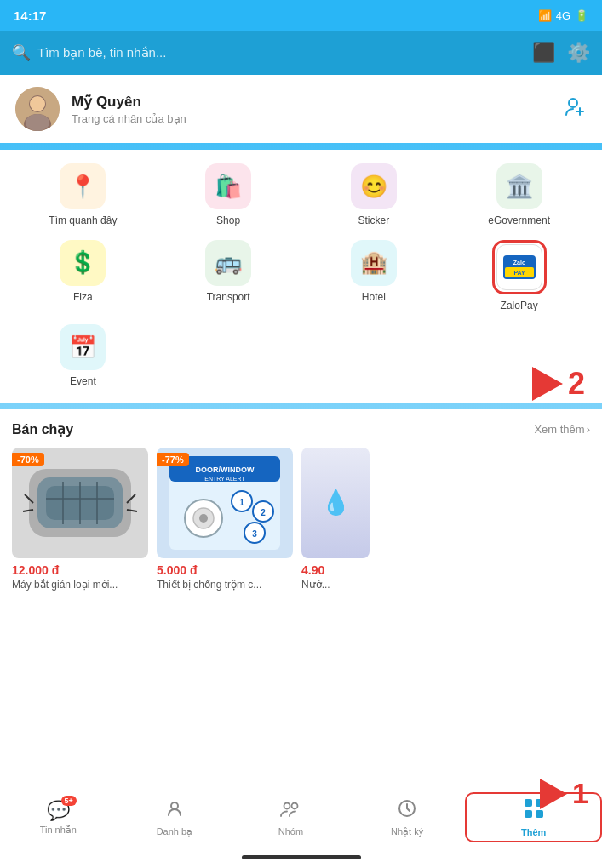  Describe the element at coordinates (374, 263) in the screenshot. I see `app-icon-hotel: 🏨` at that location.